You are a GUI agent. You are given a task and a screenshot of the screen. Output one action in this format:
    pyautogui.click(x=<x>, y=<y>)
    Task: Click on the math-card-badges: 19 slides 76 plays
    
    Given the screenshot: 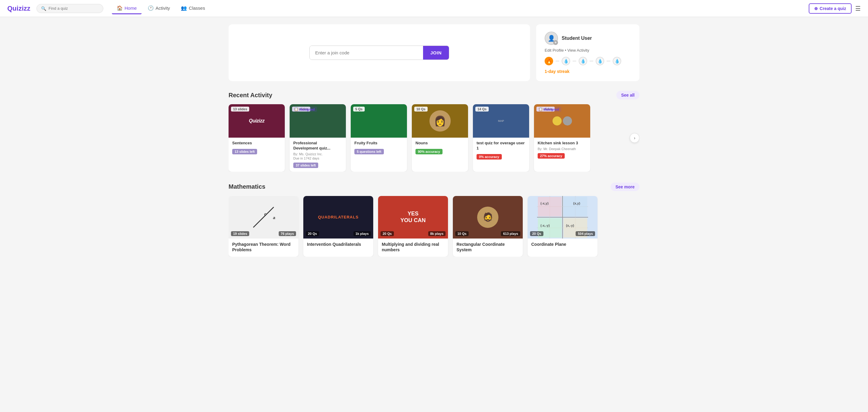 What is the action you would take?
    pyautogui.click(x=264, y=234)
    